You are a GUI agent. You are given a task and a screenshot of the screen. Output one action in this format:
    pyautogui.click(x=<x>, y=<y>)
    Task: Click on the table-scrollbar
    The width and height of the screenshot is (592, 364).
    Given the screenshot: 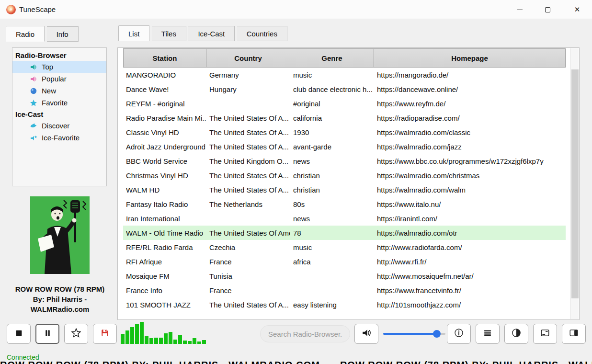 What is the action you would take?
    pyautogui.click(x=575, y=184)
    